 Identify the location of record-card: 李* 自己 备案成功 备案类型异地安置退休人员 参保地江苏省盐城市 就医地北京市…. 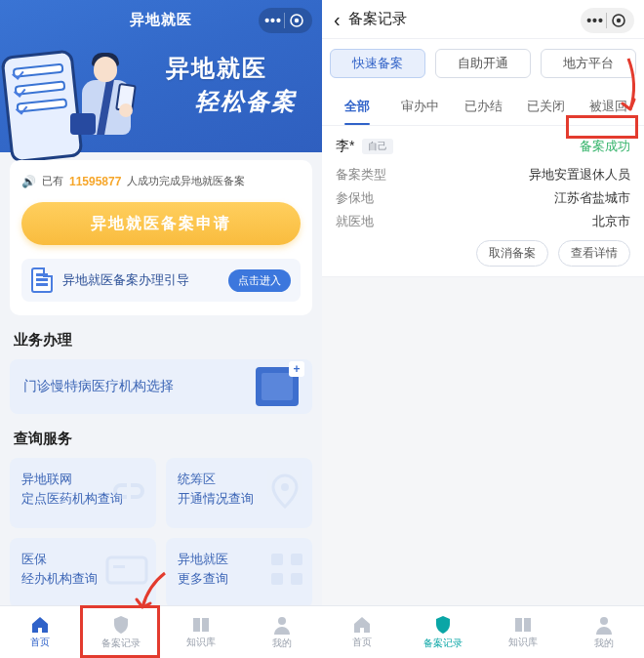
(483, 201).